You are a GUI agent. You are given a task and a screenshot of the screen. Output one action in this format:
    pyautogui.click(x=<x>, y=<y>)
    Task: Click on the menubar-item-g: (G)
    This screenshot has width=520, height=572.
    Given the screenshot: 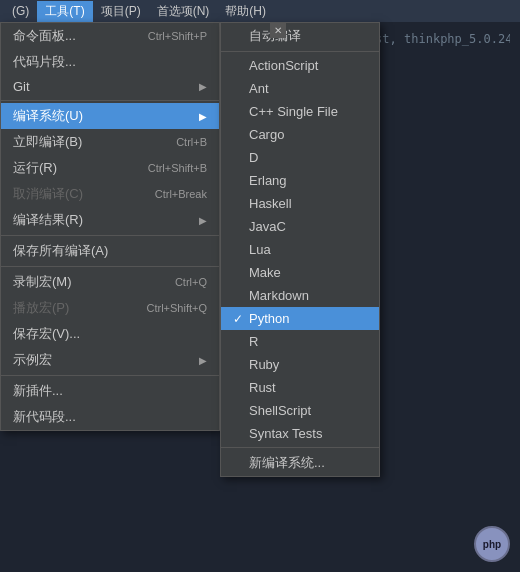 What is the action you would take?
    pyautogui.click(x=20, y=11)
    